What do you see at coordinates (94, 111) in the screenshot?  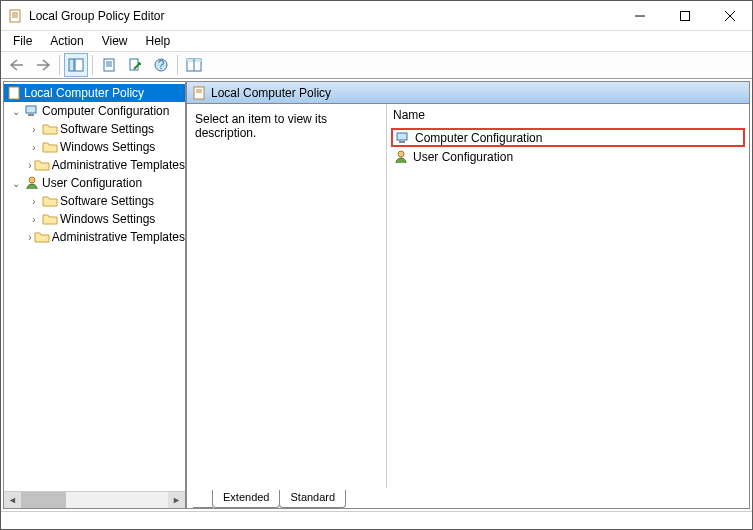 I see `tree-computer-configuration: ⌄ Computer Configuration` at bounding box center [94, 111].